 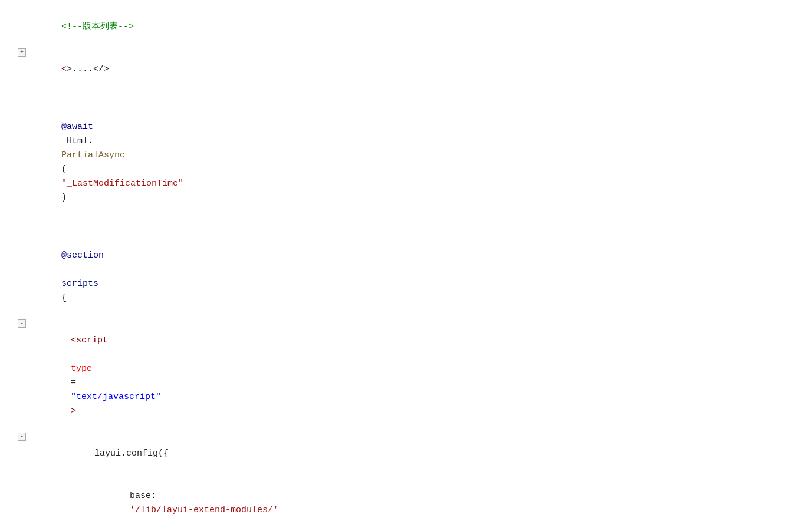 I want to click on code-line-2: + <>....</>, so click(x=406, y=70).